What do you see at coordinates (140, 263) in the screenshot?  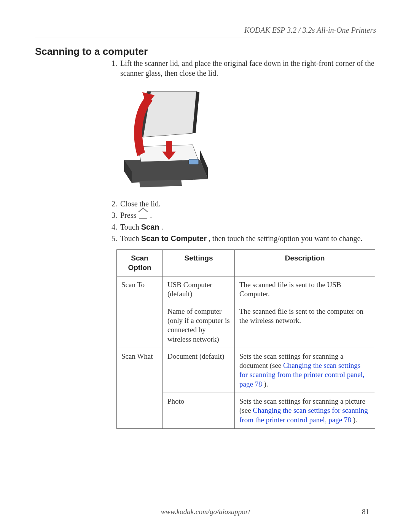 I see `col-scan-option: Scan Option` at bounding box center [140, 263].